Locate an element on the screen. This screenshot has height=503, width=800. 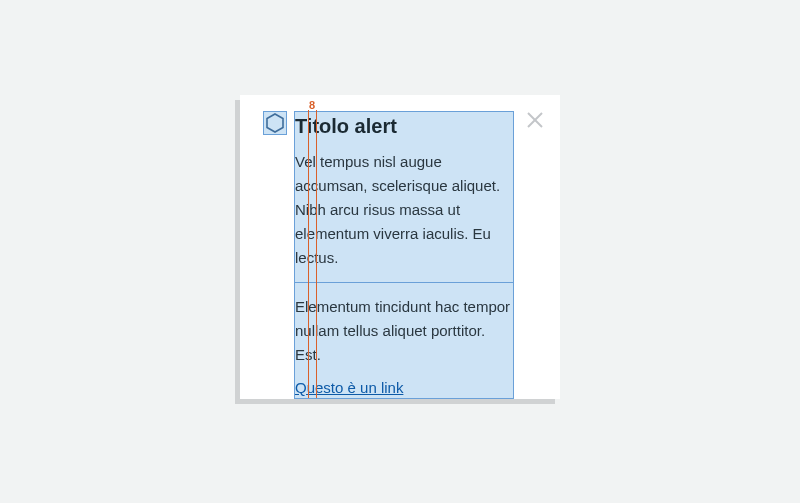
alert-link: Questo è un link is located at coordinates (349, 388).